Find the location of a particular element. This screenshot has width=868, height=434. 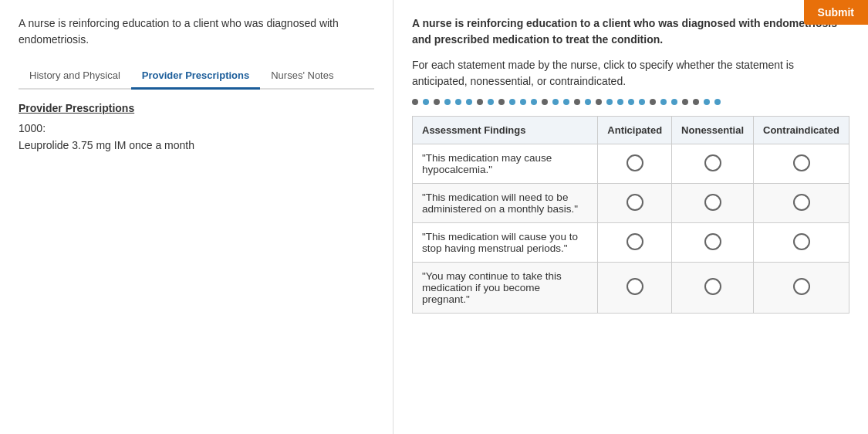

question-text-2: For each statement made by the nurse, cl… is located at coordinates (631, 73).